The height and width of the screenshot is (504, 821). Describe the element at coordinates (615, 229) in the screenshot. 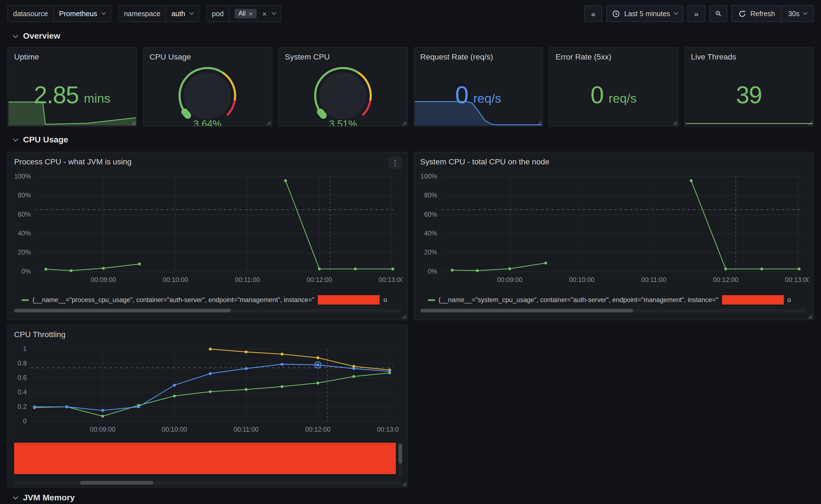

I see `system-cpu-chart: 0%20%40%60%80%100%00:09:0000:10:0000:11:…` at that location.